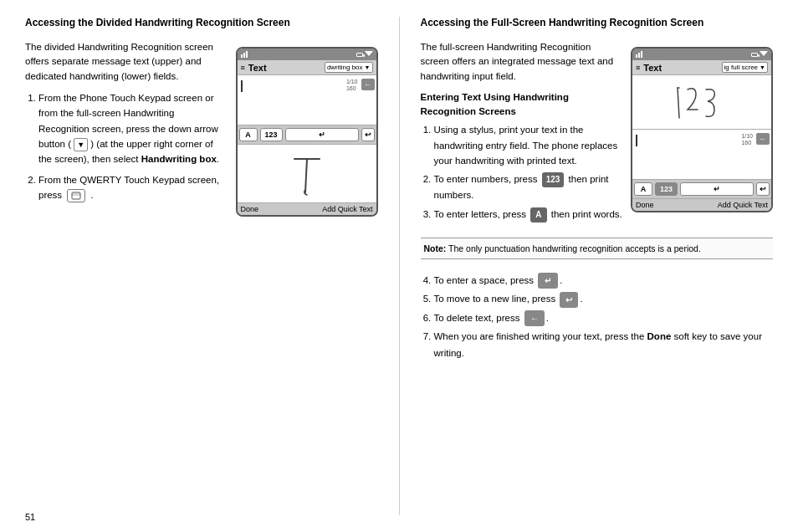 Image resolution: width=798 pixels, height=532 pixels. What do you see at coordinates (352, 85) in the screenshot?
I see `left-phone-counter: 1/10160` at bounding box center [352, 85].